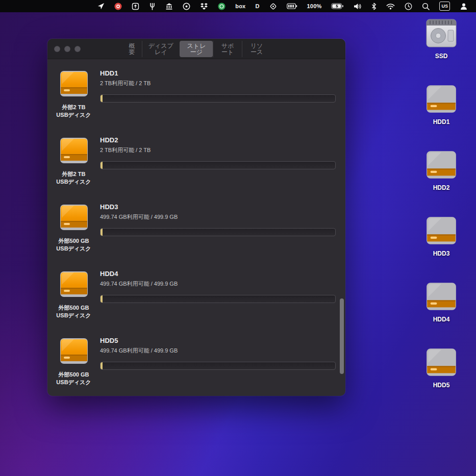 This screenshot has width=476, height=476. I want to click on minimize-button, so click(67, 49).